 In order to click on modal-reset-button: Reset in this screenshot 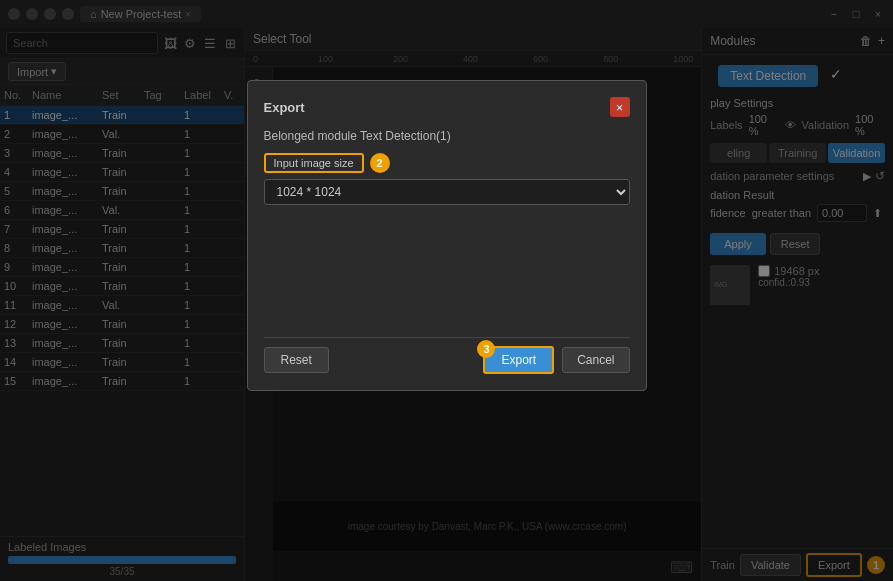, I will do `click(296, 360)`.